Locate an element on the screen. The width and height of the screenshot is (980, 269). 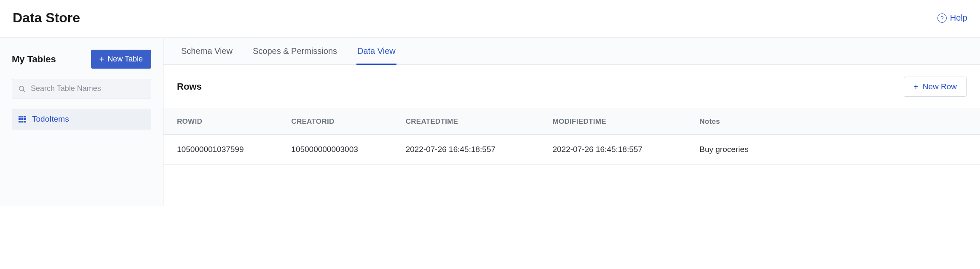
cell-rowid: 105000001037599 is located at coordinates (221, 150).